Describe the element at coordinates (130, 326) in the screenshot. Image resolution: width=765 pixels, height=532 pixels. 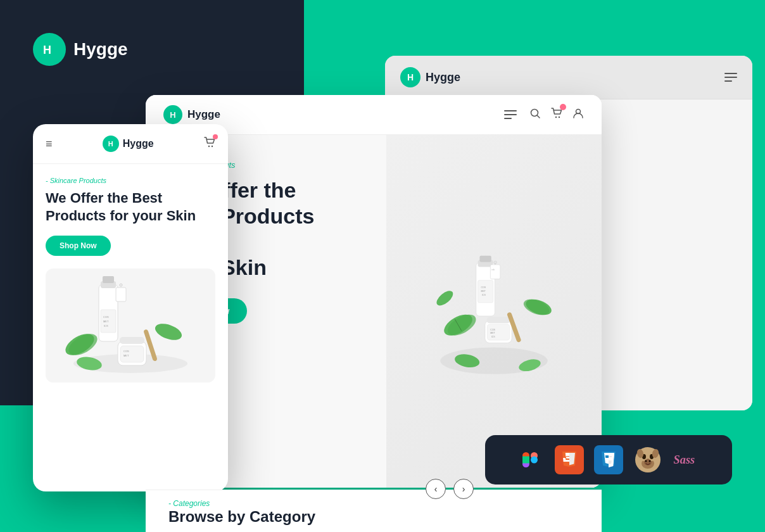
I see `mobile-product-image: COS MET ICS COS MET` at that location.